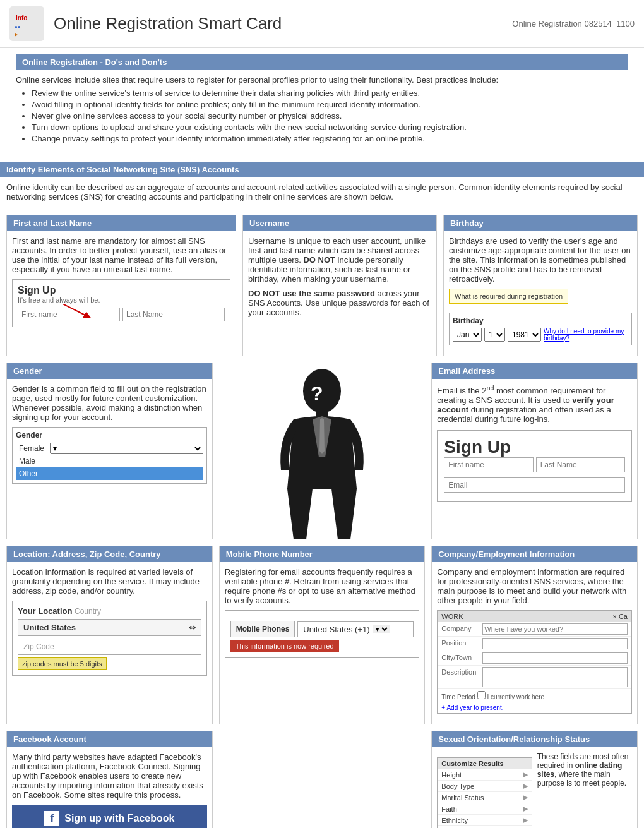 This screenshot has height=828, width=644. I want to click on company-header: Company/Employment Information, so click(534, 555).